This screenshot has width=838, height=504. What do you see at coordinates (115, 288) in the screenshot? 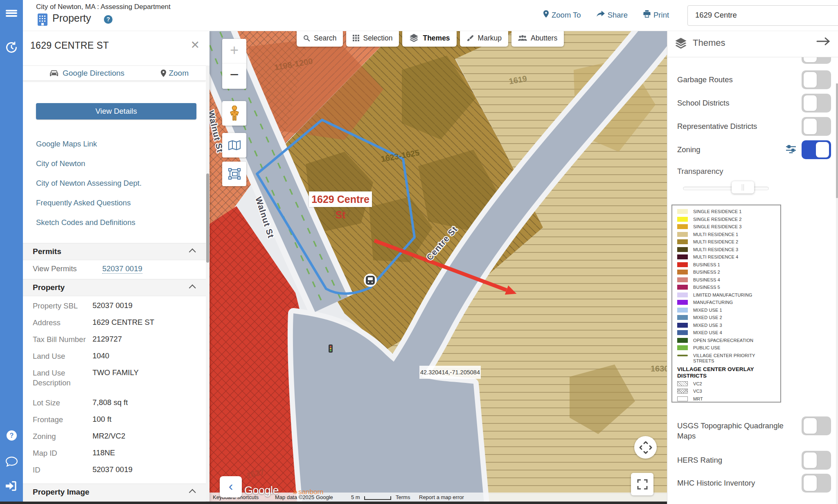
I see `property-section-header: Property` at bounding box center [115, 288].